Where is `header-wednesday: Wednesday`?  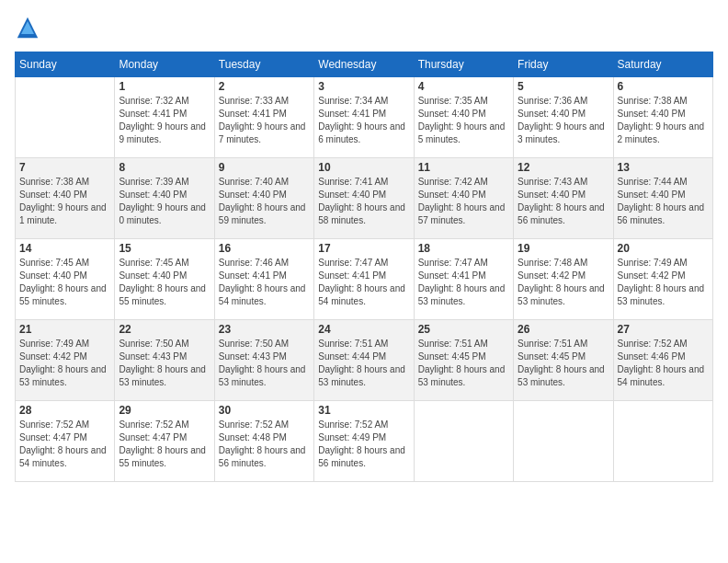
header-wednesday: Wednesday is located at coordinates (364, 64).